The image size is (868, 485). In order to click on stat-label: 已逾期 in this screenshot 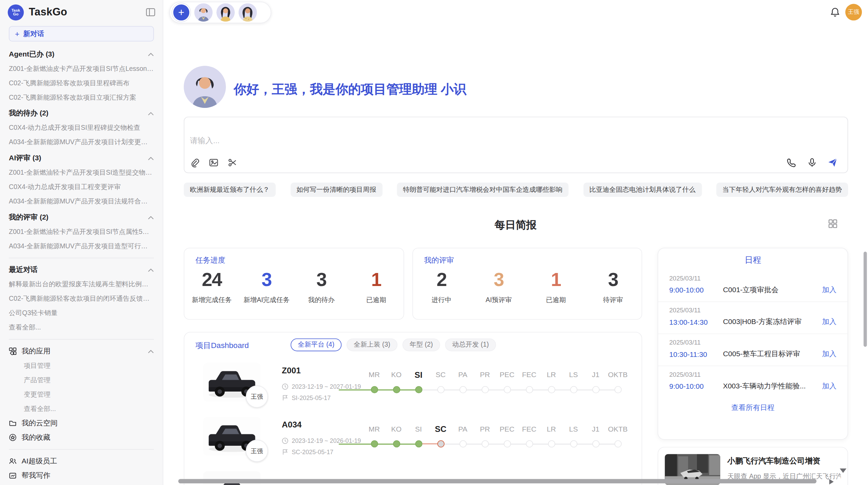, I will do `click(556, 300)`.